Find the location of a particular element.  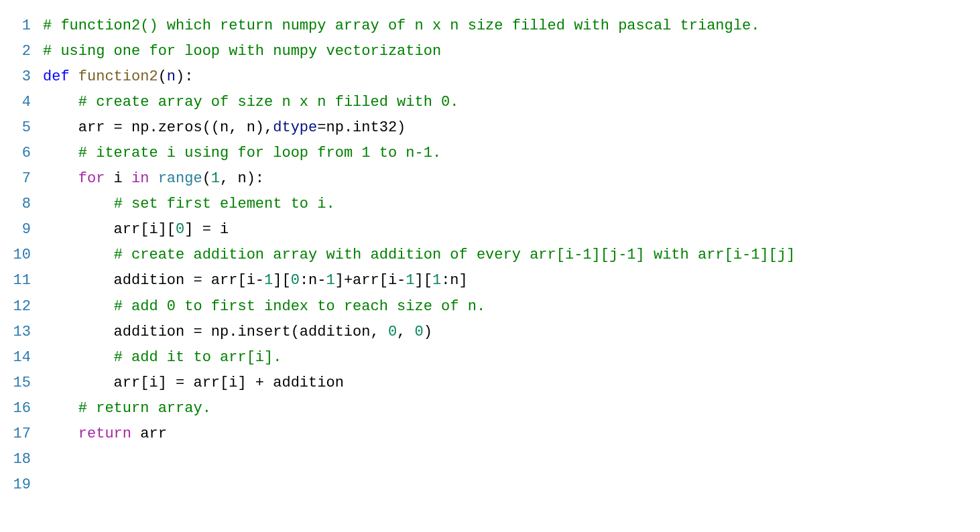

line-number: 10 is located at coordinates (19, 255).